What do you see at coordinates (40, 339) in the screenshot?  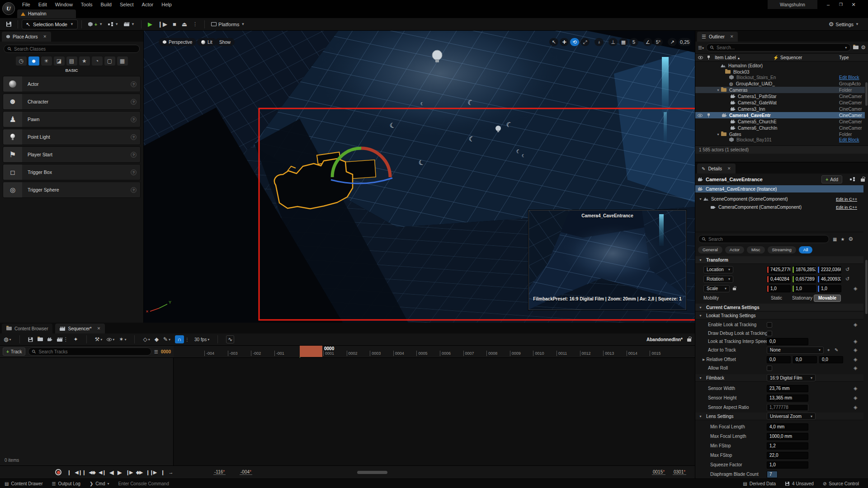 I see `browse-sequence-icon` at bounding box center [40, 339].